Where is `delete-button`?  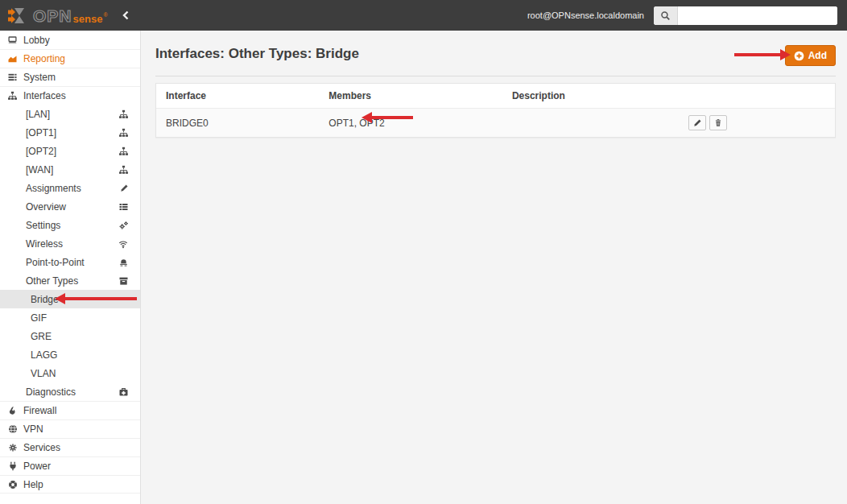 delete-button is located at coordinates (718, 122).